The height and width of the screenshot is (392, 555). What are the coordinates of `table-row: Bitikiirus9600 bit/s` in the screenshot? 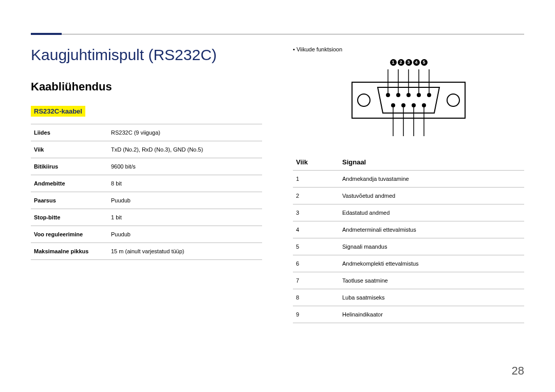 It's located at (146, 166).